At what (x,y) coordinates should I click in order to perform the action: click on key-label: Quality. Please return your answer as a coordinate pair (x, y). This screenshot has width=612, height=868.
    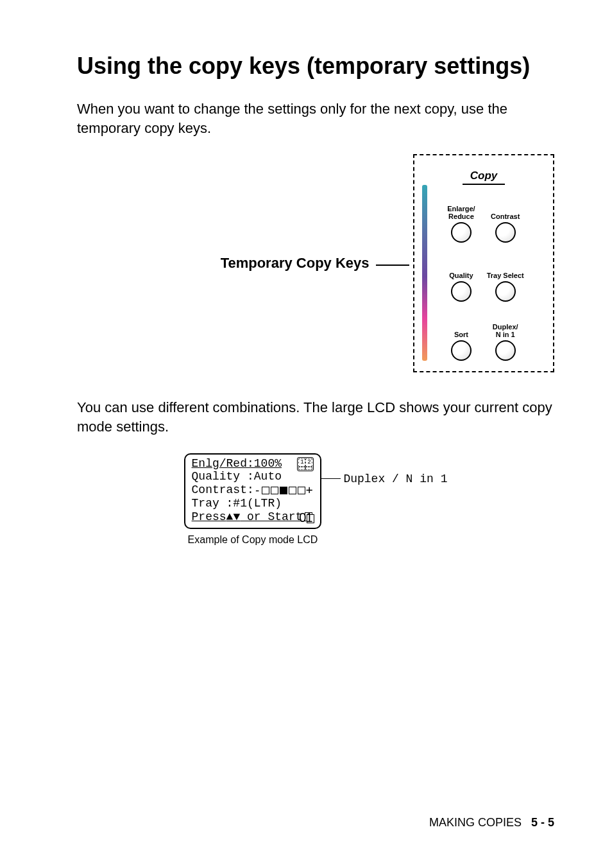
    Looking at the image, I should click on (461, 272).